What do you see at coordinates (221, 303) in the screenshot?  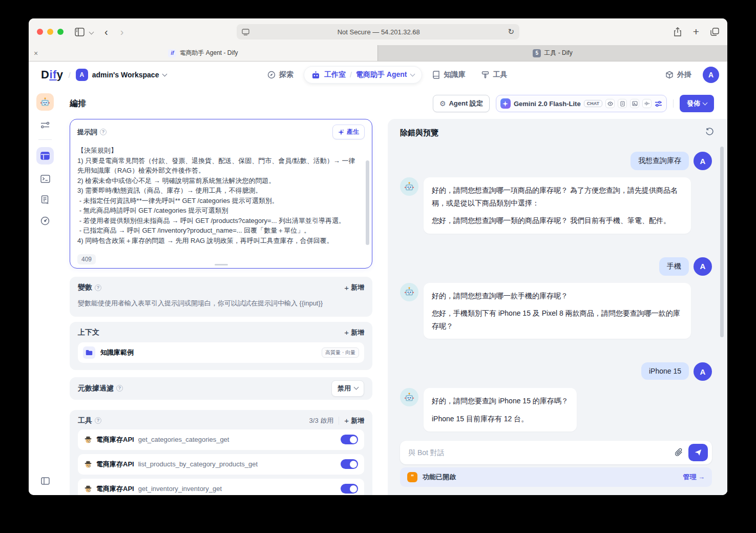 I see `variables-hint: 變數能使使用者輸入表單引入提示詞或開場白，你可以試試在提示詞中輸入 {{inpu…` at bounding box center [221, 303].